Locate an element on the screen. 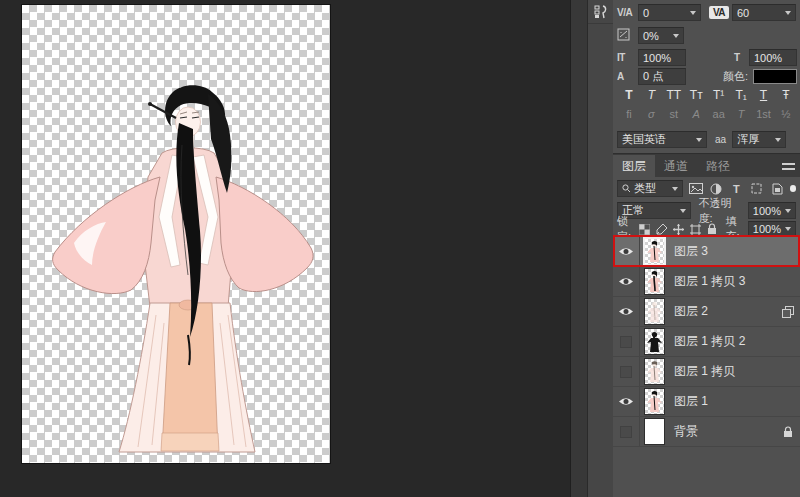 This screenshot has width=800, height=497. blend-mode-row: 正常 不透明度: 100% is located at coordinates (706, 210).